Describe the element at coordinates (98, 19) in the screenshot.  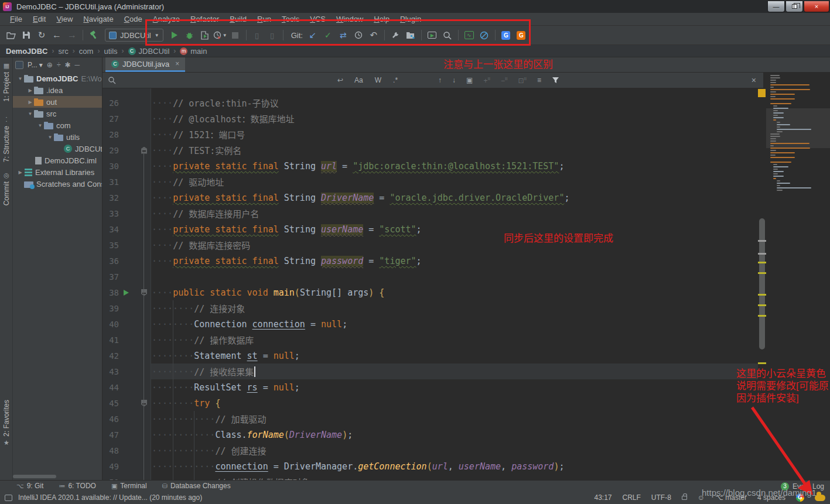
I see `menu-navigate: Navigate` at that location.